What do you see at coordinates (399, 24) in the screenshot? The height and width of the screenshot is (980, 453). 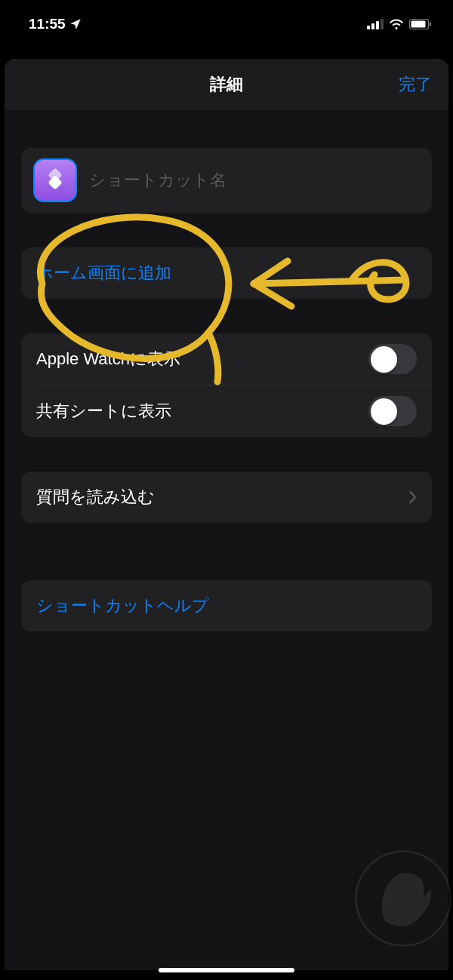 I see `status-indicators` at bounding box center [399, 24].